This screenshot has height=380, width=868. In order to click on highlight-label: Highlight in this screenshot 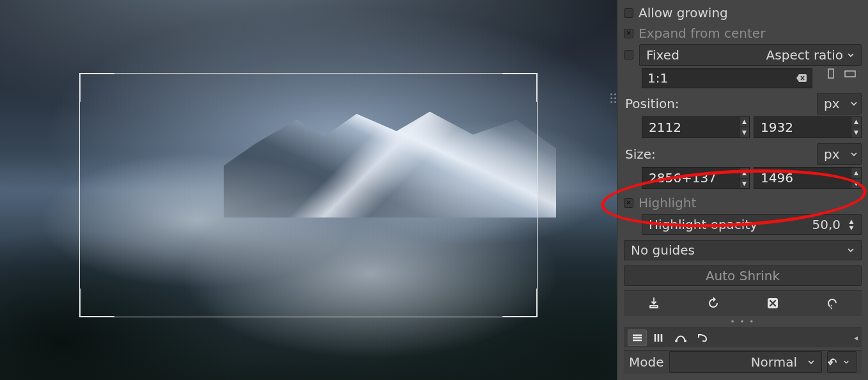, I will do `click(667, 203)`.